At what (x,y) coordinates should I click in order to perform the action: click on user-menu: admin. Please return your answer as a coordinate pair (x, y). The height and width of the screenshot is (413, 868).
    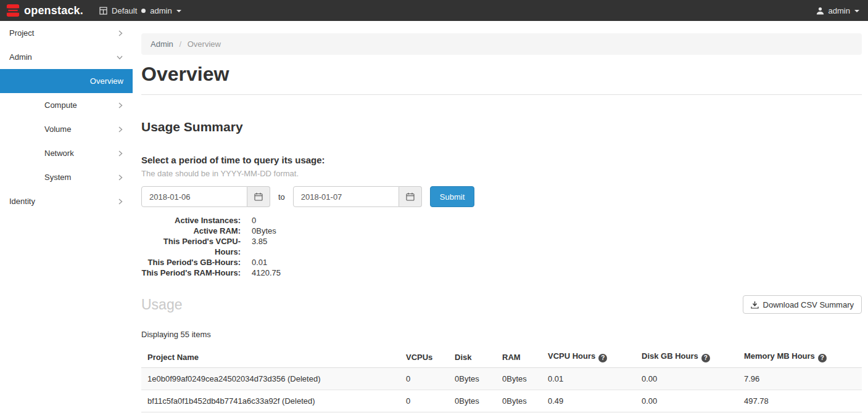
    Looking at the image, I should click on (838, 11).